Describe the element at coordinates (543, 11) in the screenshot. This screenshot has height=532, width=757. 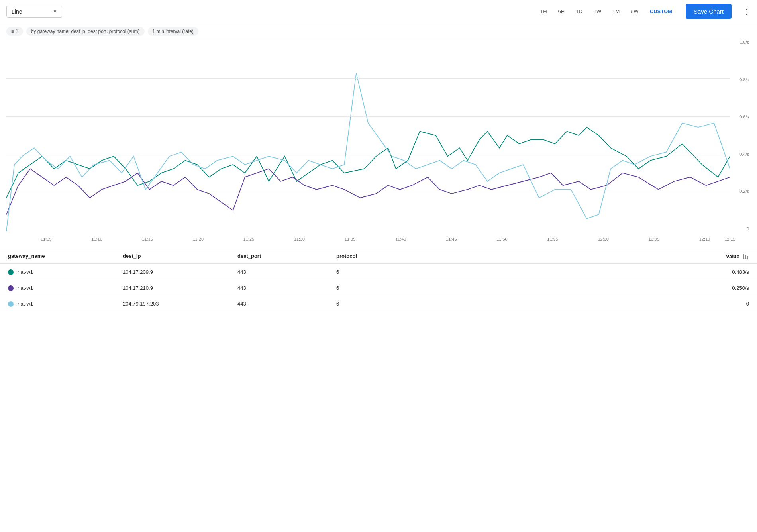
I see `time-btn-1h: 1H` at that location.